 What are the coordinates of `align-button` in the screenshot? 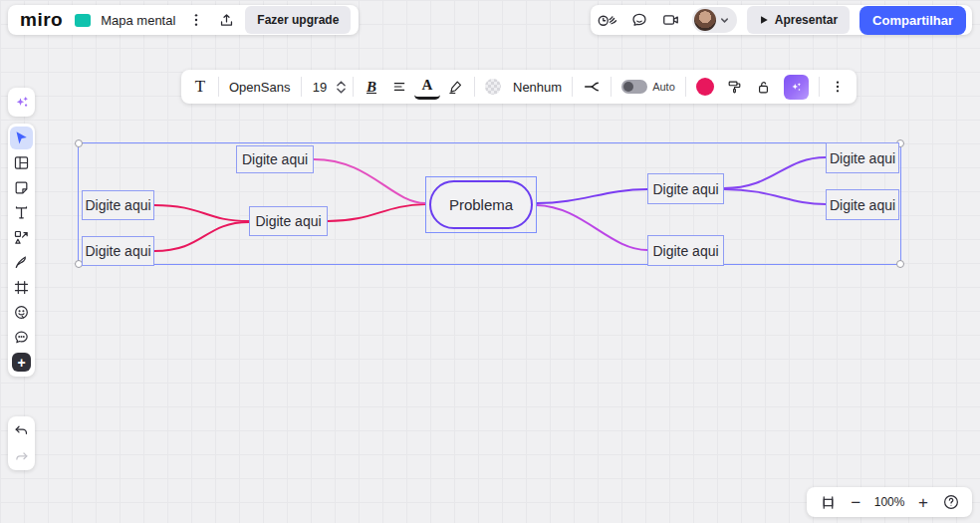 It's located at (399, 87).